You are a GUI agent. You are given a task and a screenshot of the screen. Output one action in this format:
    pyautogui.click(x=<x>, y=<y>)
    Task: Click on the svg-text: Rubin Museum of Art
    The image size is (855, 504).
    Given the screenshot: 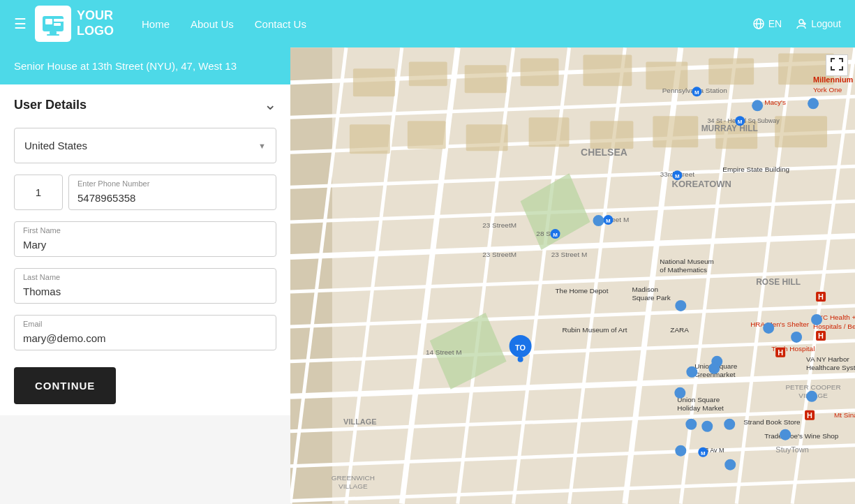 What is the action you would take?
    pyautogui.click(x=595, y=329)
    